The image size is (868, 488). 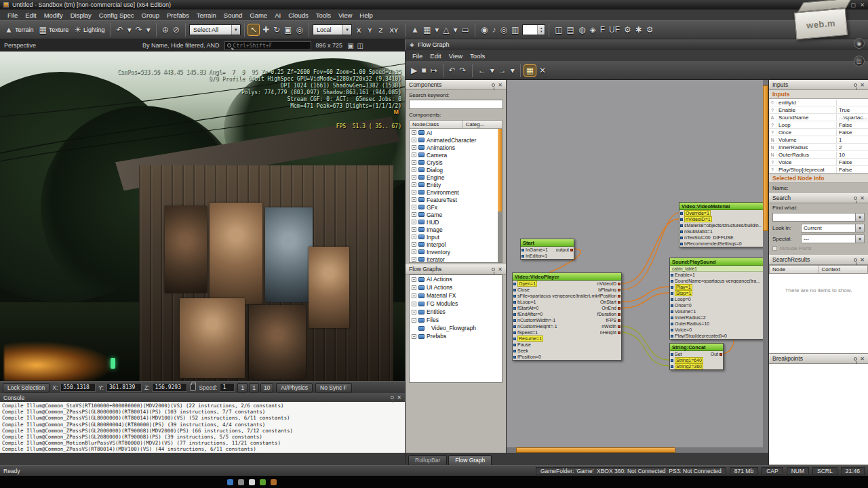 What do you see at coordinates (332, 30) in the screenshot?
I see `reference-coordsys-combo: Local▾` at bounding box center [332, 30].